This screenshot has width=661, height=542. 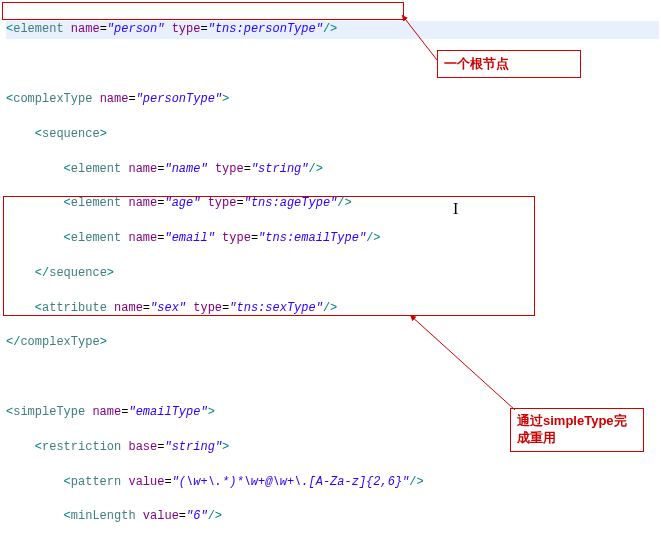 I want to click on annotation-text: 一个根节点, so click(x=476, y=64).